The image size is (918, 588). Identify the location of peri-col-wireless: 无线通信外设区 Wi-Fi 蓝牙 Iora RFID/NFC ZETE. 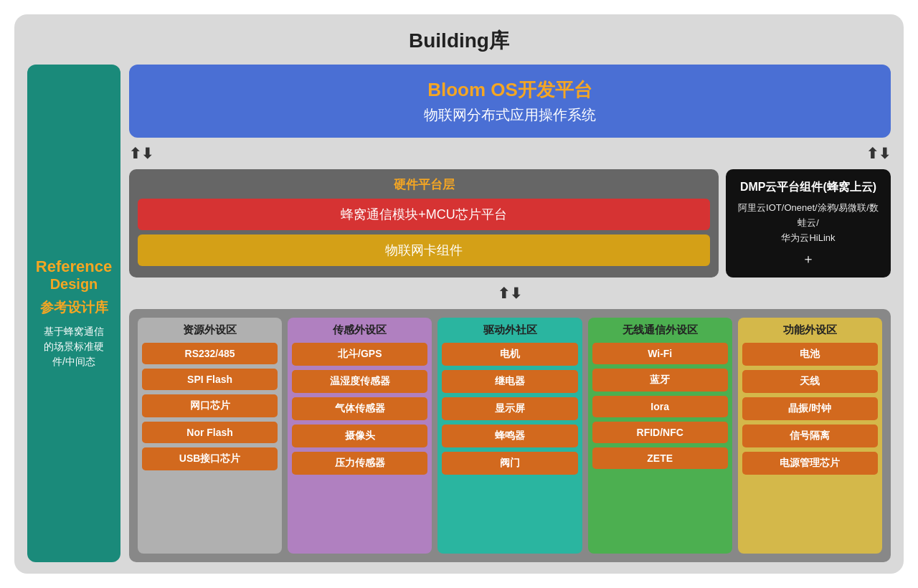
(660, 436).